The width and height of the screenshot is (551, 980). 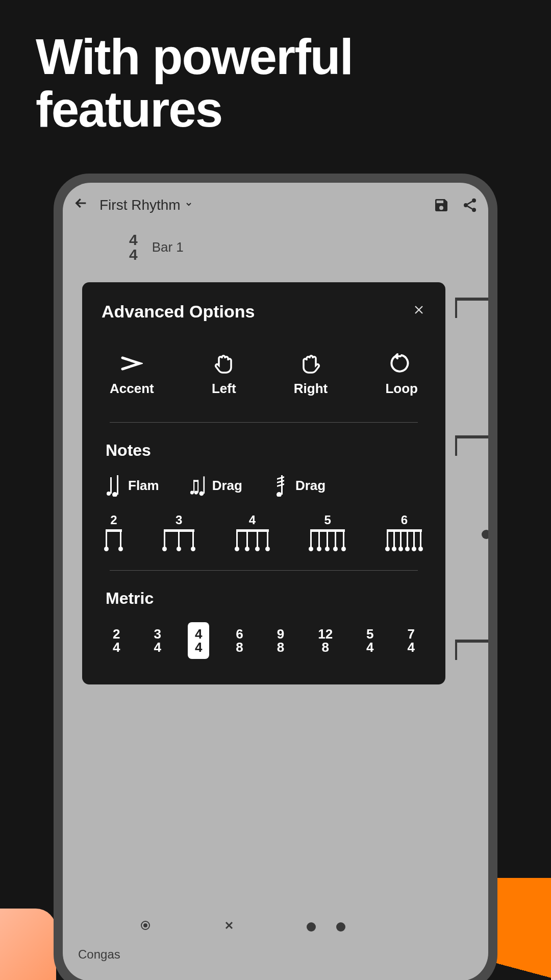 What do you see at coordinates (113, 485) in the screenshot?
I see `flam-icon` at bounding box center [113, 485].